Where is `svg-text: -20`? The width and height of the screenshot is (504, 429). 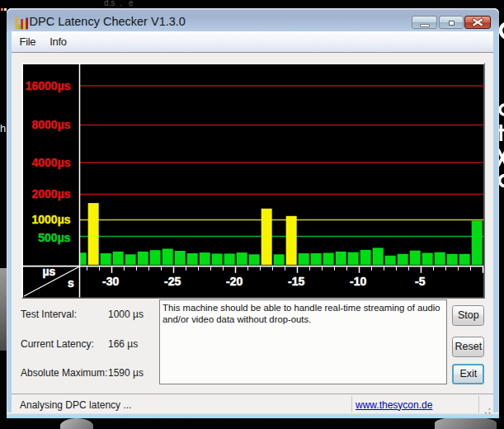 svg-text: -20 is located at coordinates (234, 280).